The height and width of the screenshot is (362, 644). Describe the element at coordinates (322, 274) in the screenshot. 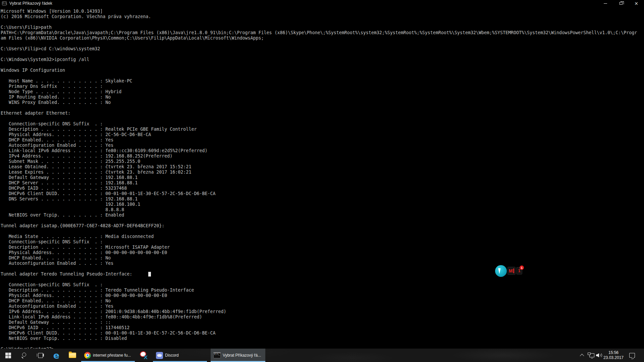

I see `terminal-line: Tunnel adapter Teredo Tunneling Pseudo-I…` at that location.